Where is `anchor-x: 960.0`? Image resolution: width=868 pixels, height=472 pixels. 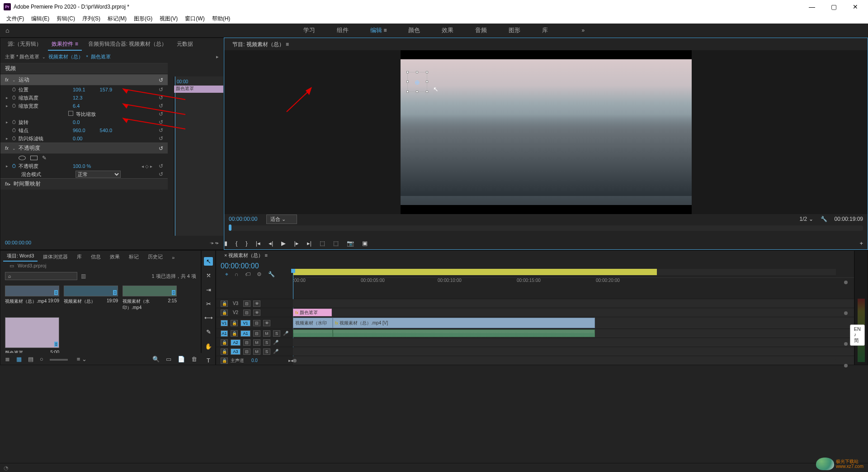
anchor-x: 960.0 is located at coordinates (79, 130).